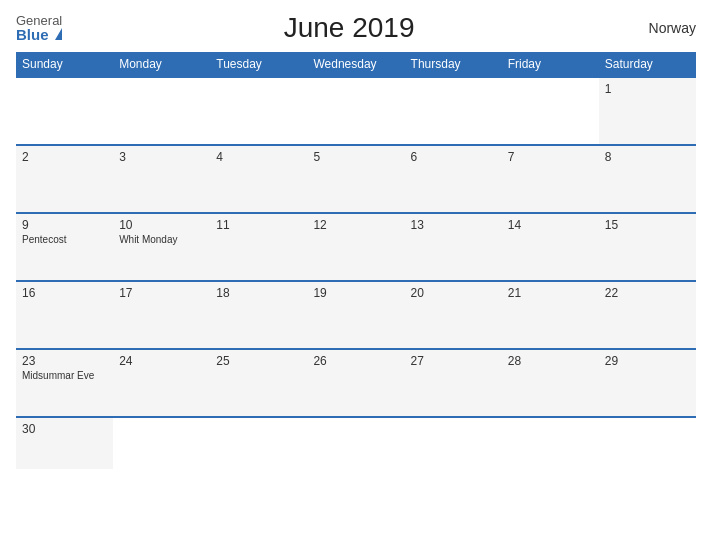 This screenshot has height=550, width=712. What do you see at coordinates (356, 247) in the screenshot?
I see `week-row-2: 9Pentecost10Whit Monday1112131415` at bounding box center [356, 247].